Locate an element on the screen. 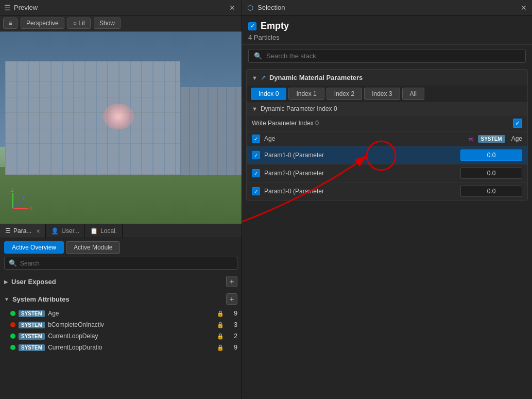 The image size is (532, 399). preview-header: ☰ Preview ✕ is located at coordinates (121, 8).